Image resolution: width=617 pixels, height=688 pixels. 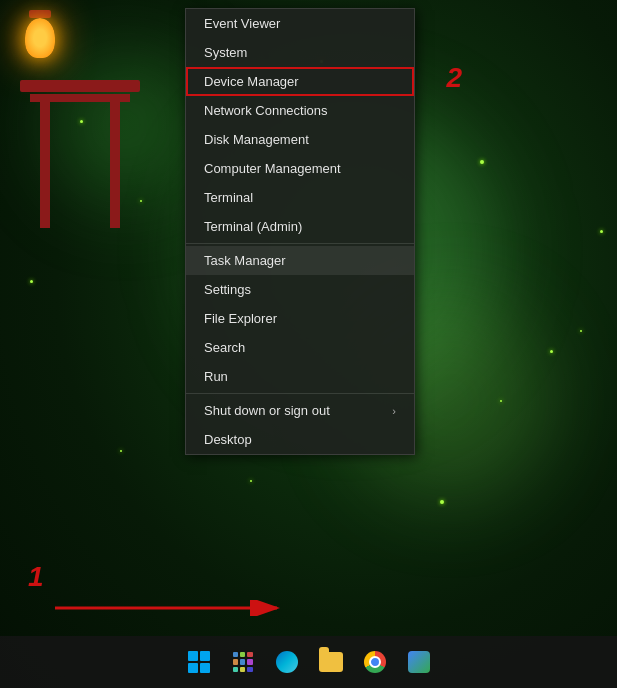 I want to click on menu-item-system: System, so click(x=300, y=52).